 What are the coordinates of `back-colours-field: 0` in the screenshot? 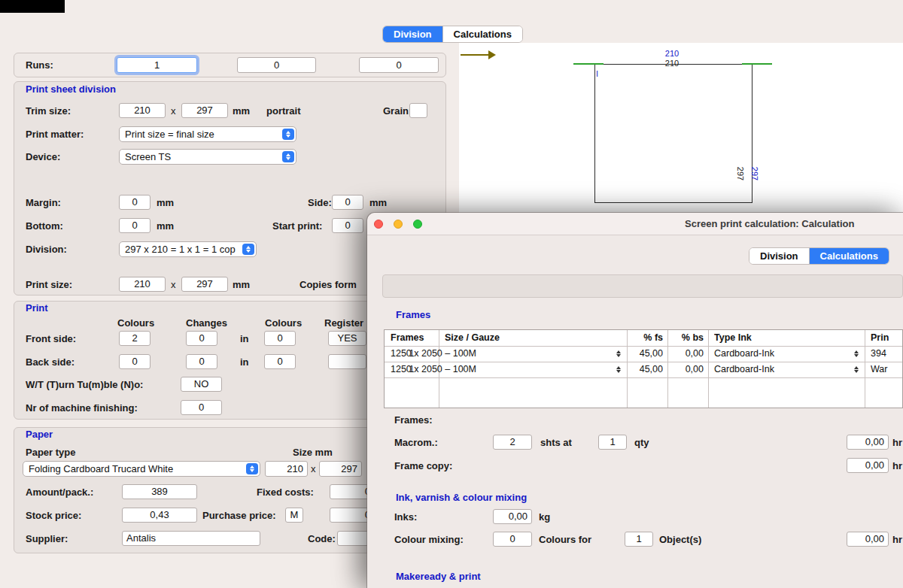 It's located at (135, 362).